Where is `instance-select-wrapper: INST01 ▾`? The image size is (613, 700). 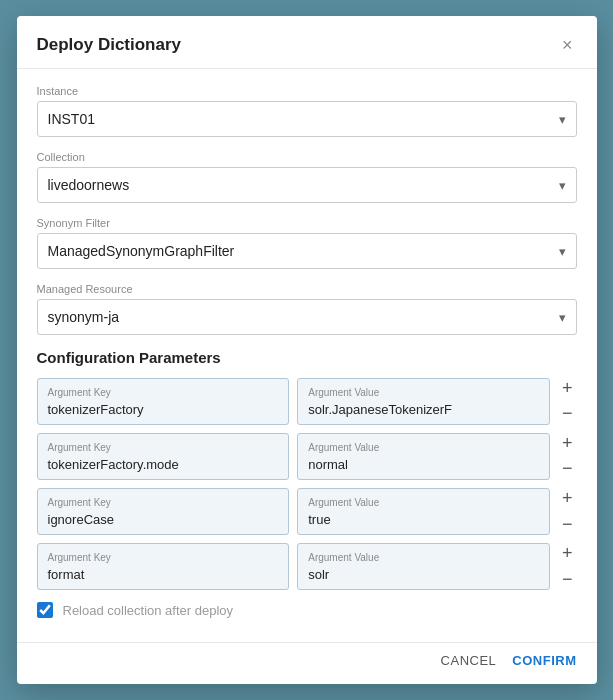
instance-select-wrapper: INST01 ▾ is located at coordinates (307, 119).